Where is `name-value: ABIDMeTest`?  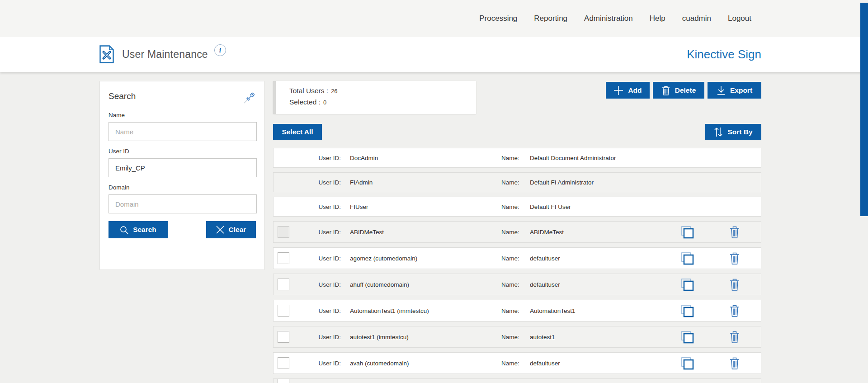 name-value: ABIDMeTest is located at coordinates (605, 232).